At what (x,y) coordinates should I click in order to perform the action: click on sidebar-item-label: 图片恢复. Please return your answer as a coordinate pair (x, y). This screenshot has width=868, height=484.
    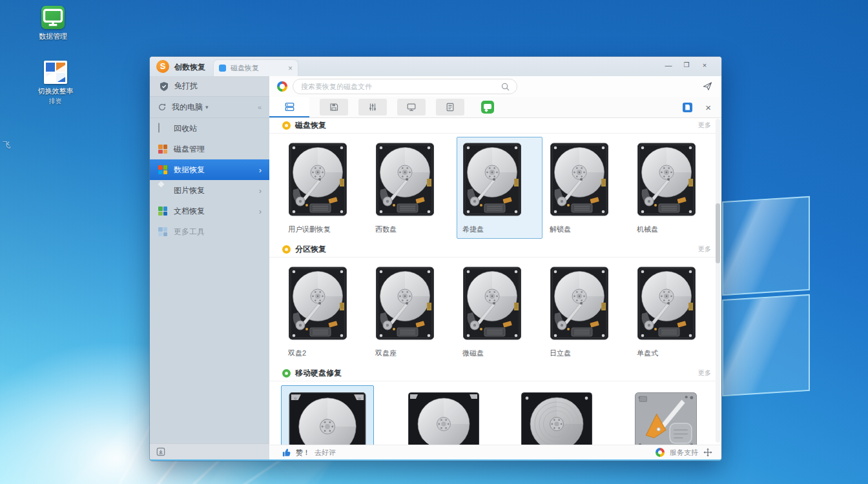
    Looking at the image, I should click on (189, 191).